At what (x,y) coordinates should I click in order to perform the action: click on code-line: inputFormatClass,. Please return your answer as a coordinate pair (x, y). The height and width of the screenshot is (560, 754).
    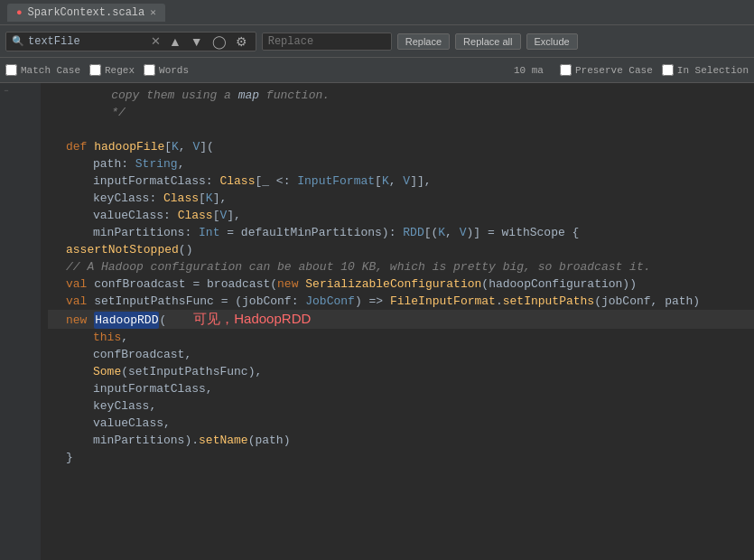
    Looking at the image, I should click on (401, 388).